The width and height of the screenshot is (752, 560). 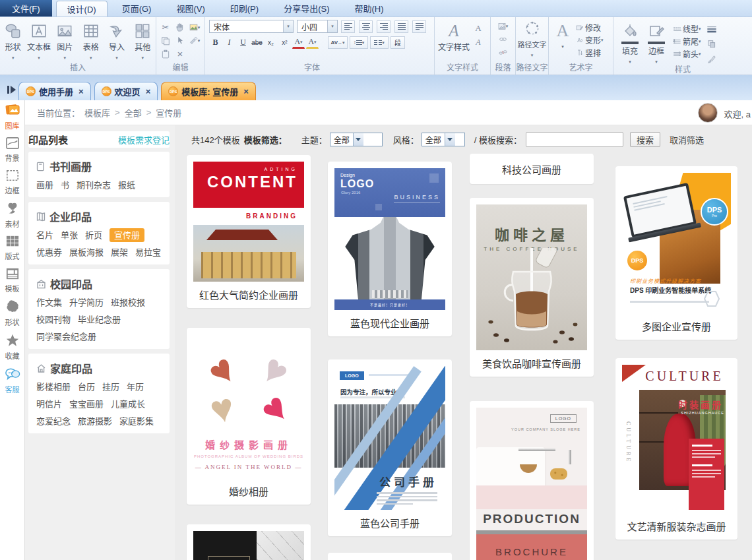 What do you see at coordinates (166, 28) in the screenshot?
I see `cut-icon: ✂` at bounding box center [166, 28].